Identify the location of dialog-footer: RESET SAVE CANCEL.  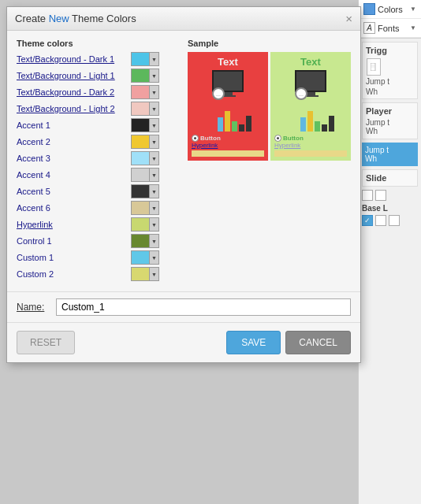
(184, 342).